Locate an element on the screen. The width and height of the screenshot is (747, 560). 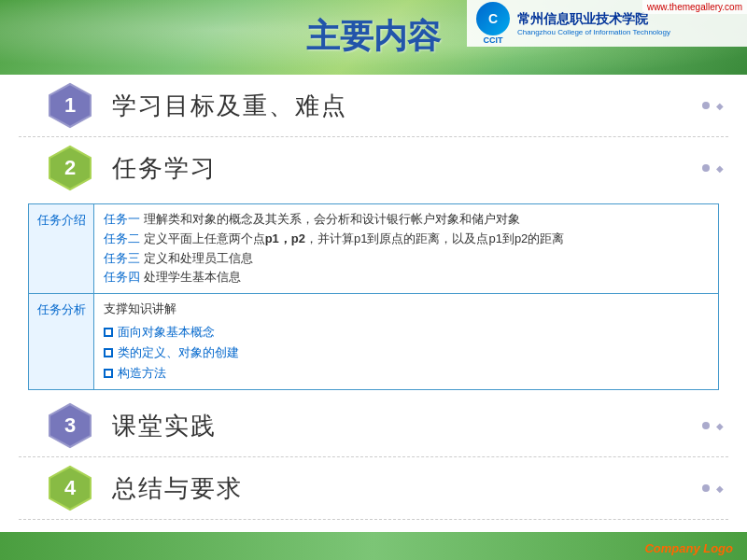
section-label-4: 总结与要求 is located at coordinates (177, 489).